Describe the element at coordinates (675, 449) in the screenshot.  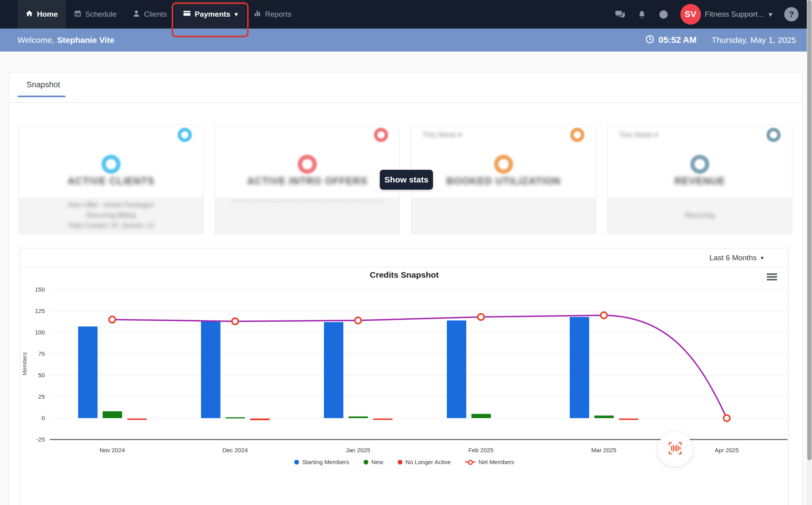
I see `barcode-icon` at that location.